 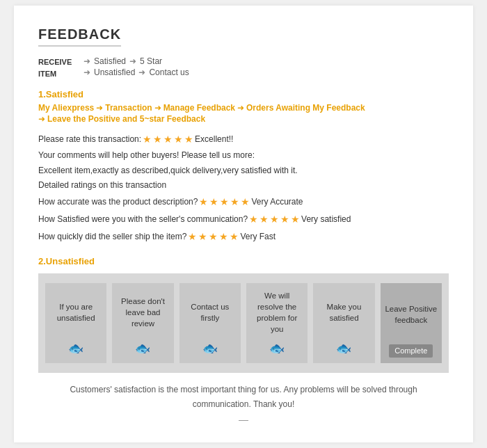 What do you see at coordinates (277, 312) in the screenshot?
I see `card4-text: We will resolve the problem for you` at bounding box center [277, 312].